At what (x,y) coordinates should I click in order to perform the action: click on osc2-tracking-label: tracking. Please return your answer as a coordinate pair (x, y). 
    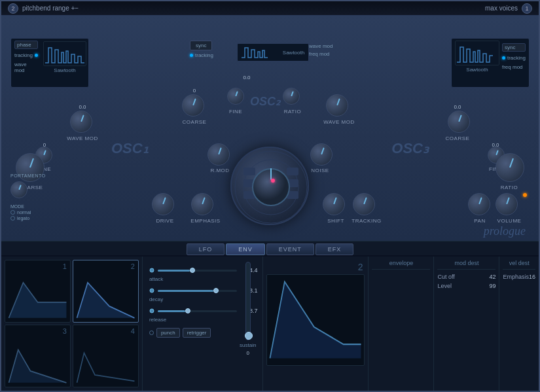
    Looking at the image, I should click on (204, 55).